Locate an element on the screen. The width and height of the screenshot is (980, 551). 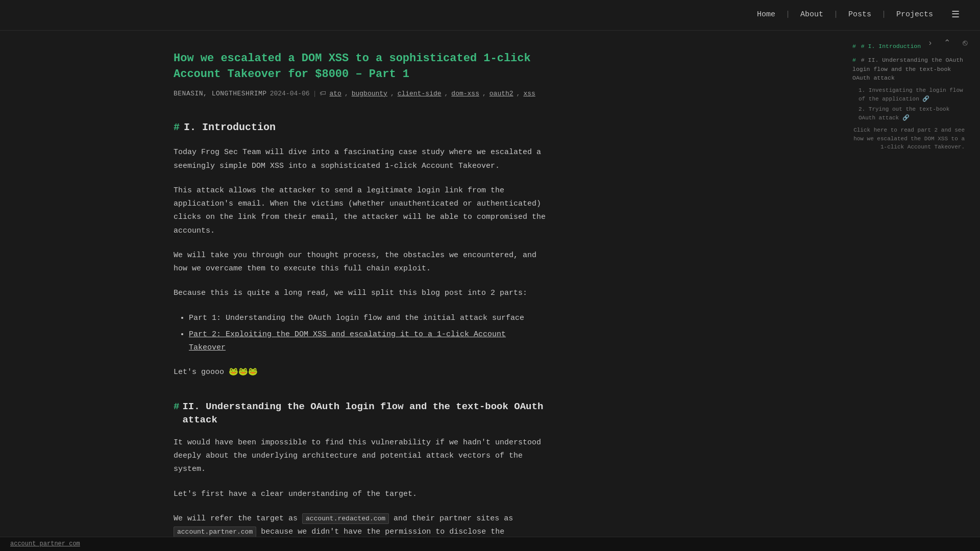
tag-icon: 🏷 is located at coordinates (323, 94).